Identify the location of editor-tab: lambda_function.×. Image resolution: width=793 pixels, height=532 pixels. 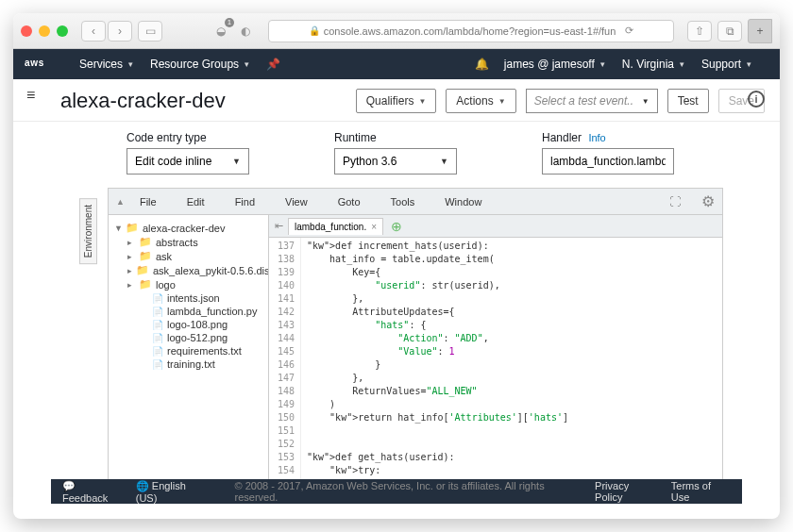
(336, 226).